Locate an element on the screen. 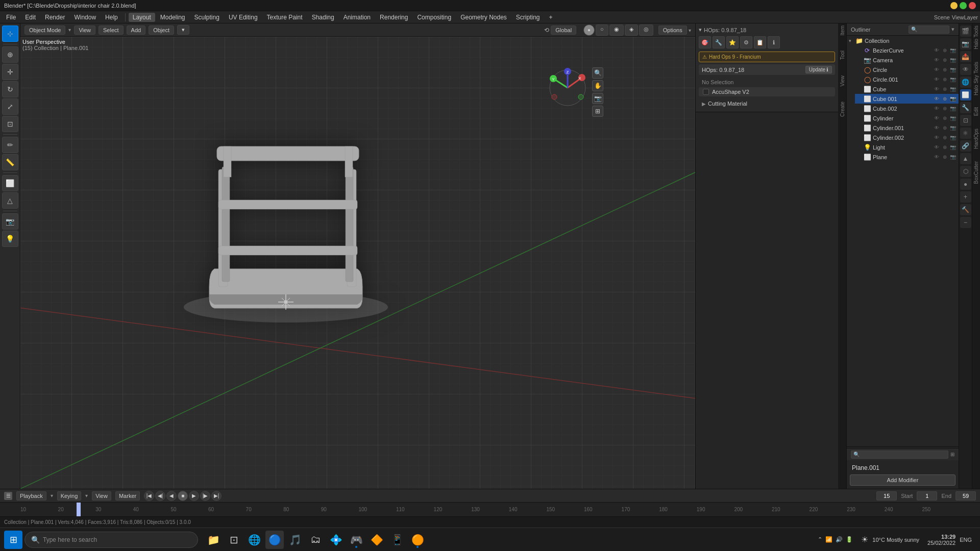  outliner-cylinder: ⬜ Cylinder 👁 ⊕ 📷 is located at coordinates (906, 118).